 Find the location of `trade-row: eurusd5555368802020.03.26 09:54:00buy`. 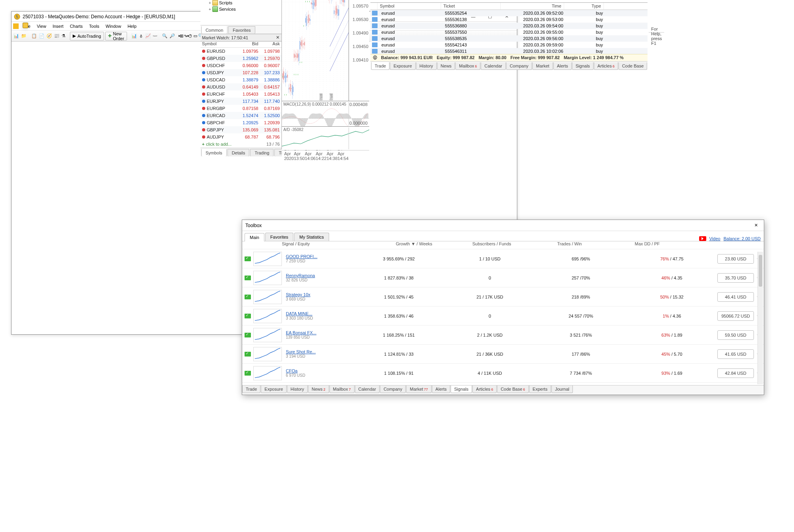

trade-row: eurusd5555368802020.03.26 09:54:00buy is located at coordinates (509, 26).